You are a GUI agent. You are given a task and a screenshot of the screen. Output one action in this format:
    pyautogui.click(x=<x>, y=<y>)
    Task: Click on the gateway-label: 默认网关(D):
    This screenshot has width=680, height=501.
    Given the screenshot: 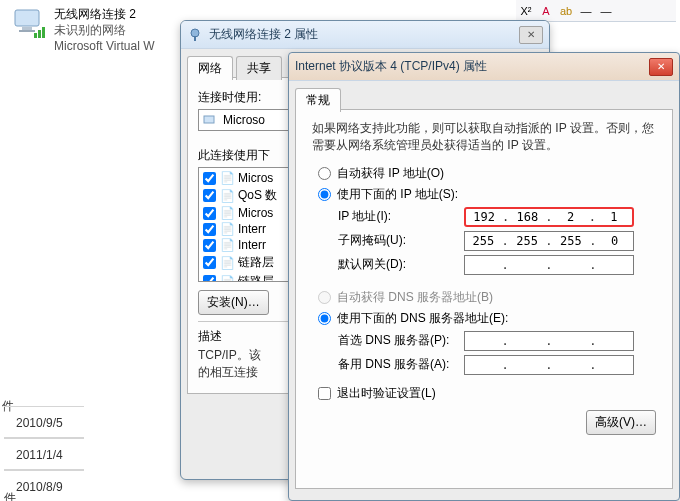 What is the action you would take?
    pyautogui.click(x=398, y=264)
    